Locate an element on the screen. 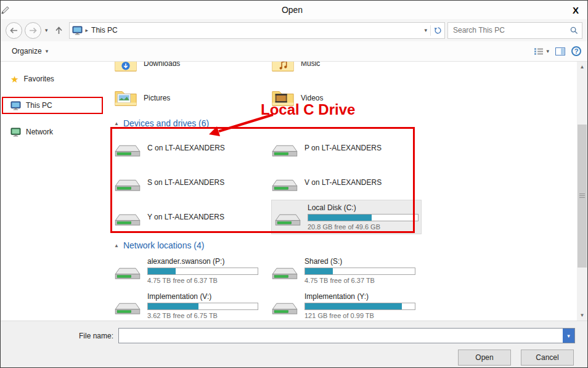 The image size is (588, 368). drive-name: Implementation (Y:) is located at coordinates (360, 296).